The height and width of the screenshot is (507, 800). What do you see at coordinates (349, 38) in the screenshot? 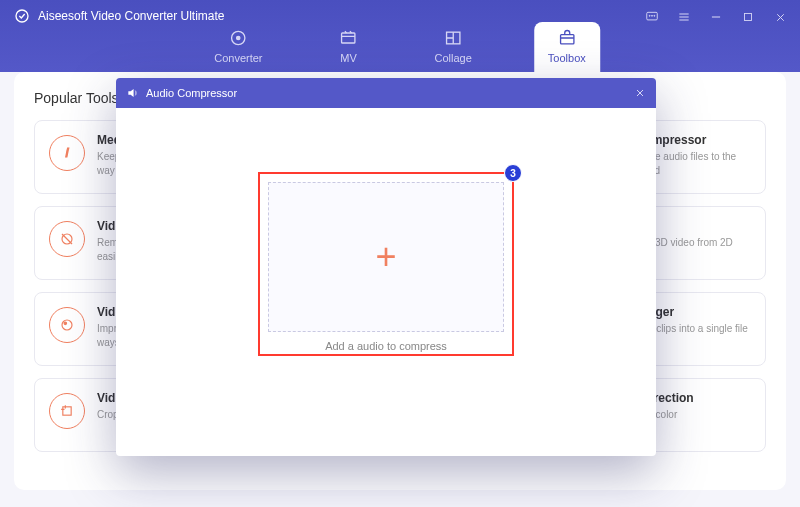
I see `mv-icon` at bounding box center [349, 38].